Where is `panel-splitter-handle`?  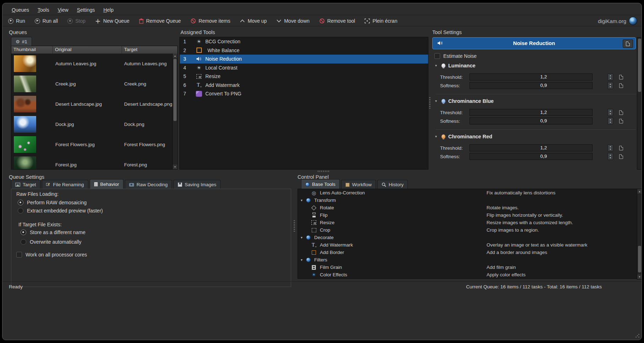 panel-splitter-handle is located at coordinates (430, 103).